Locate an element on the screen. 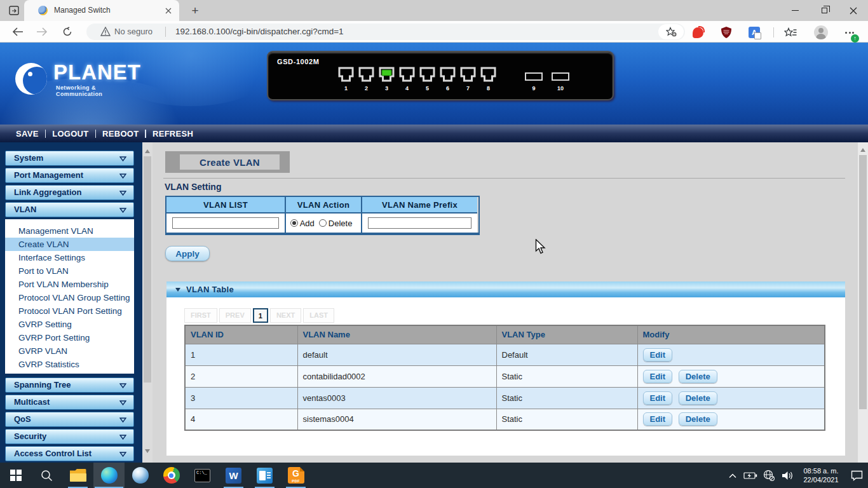 The height and width of the screenshot is (488, 868). sidebar-group-qos: QoS is located at coordinates (70, 419).